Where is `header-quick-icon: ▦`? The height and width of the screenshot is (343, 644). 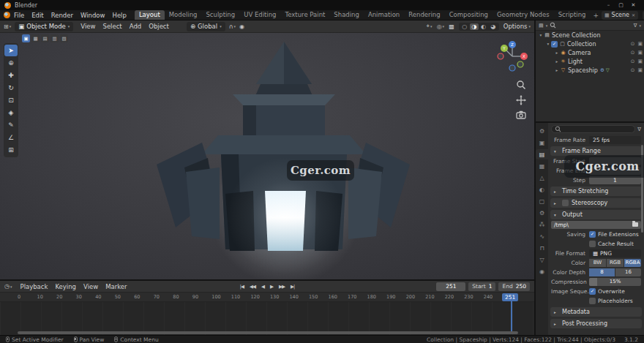
header-quick-icon: ▦ is located at coordinates (35, 38).